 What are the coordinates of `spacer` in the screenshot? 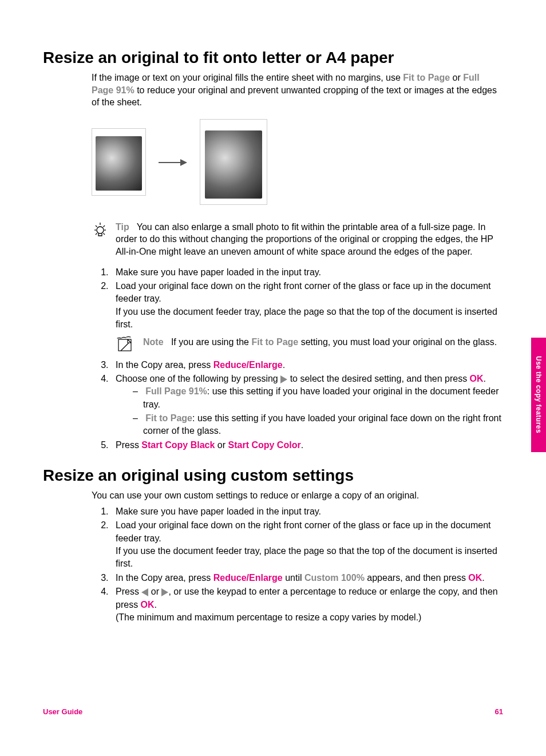 It's located at (168, 342).